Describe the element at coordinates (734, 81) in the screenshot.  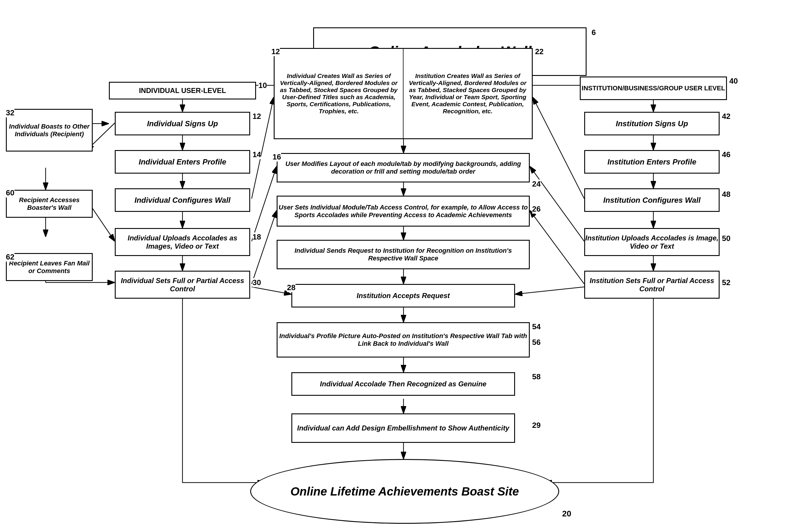
I see `ref-40: 40` at that location.